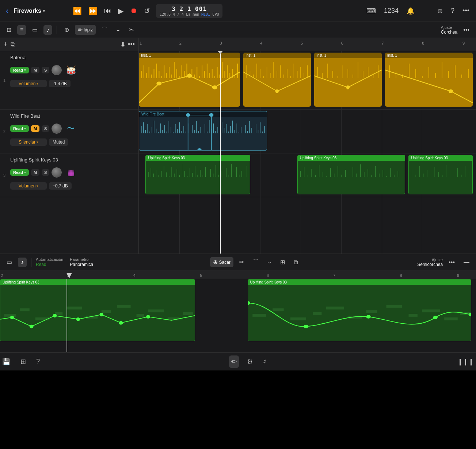 The image size is (476, 449). I want to click on footer-pencil-button: ✏, so click(234, 362).